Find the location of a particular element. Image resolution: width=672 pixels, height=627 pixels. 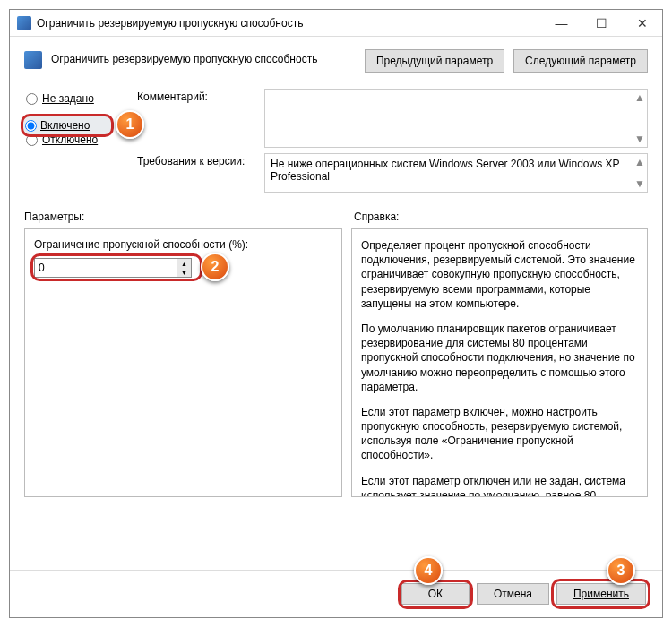

radio-not-configured-label: Не задано is located at coordinates (68, 99).